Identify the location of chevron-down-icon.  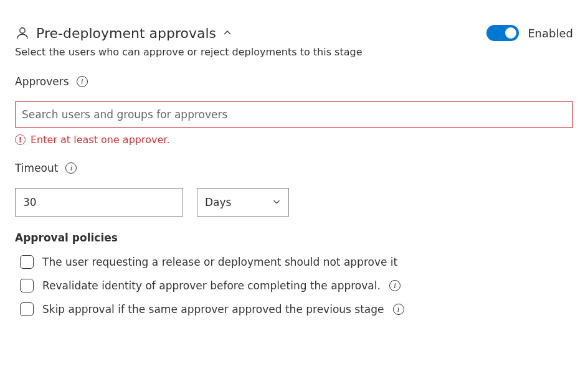
(277, 202).